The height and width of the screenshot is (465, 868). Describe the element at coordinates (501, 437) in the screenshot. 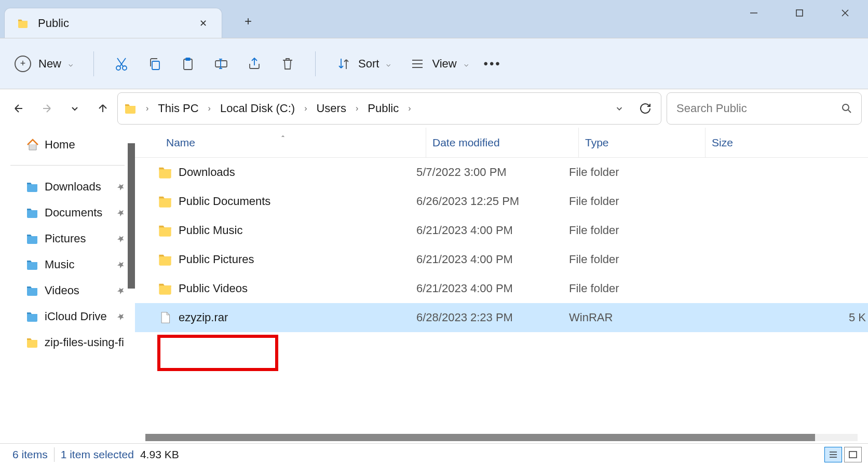

I see `horizontal-scrollbar` at that location.